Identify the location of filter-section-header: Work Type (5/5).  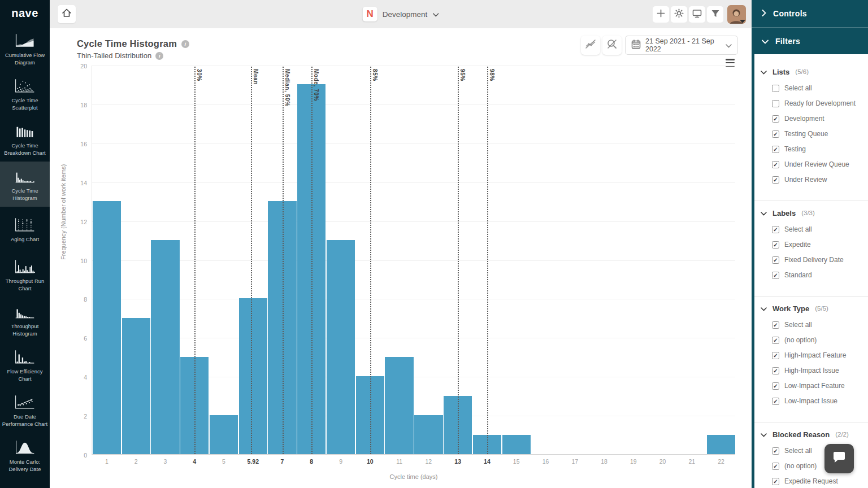
(811, 308).